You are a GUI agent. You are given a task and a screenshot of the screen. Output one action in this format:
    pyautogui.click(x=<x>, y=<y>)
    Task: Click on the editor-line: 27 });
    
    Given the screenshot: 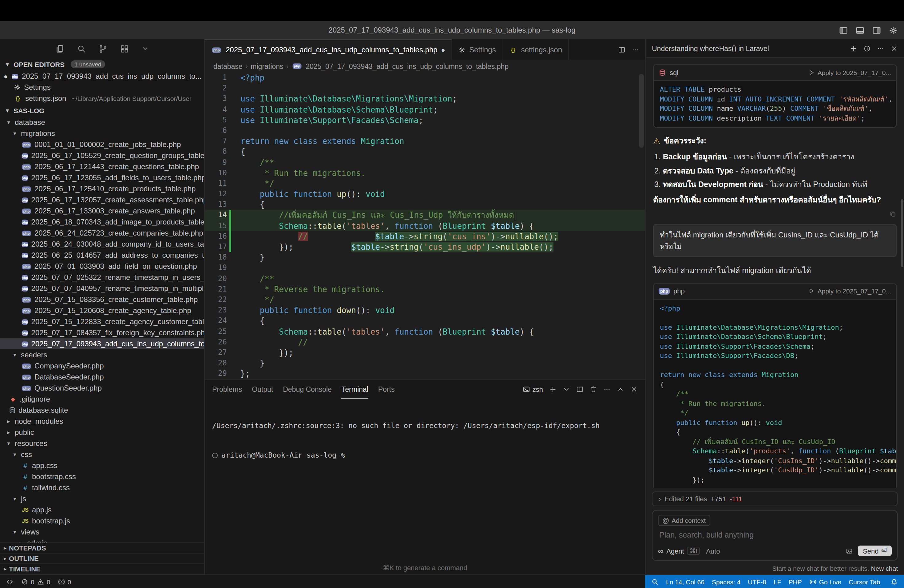 What is the action you would take?
    pyautogui.click(x=425, y=352)
    